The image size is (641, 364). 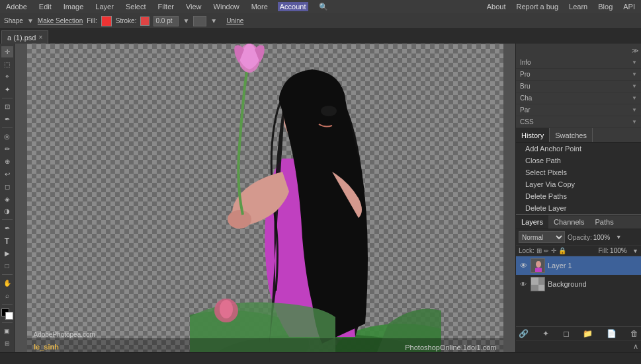 What do you see at coordinates (523, 284) in the screenshot?
I see `layer-bg-visibility: 👁` at bounding box center [523, 284].